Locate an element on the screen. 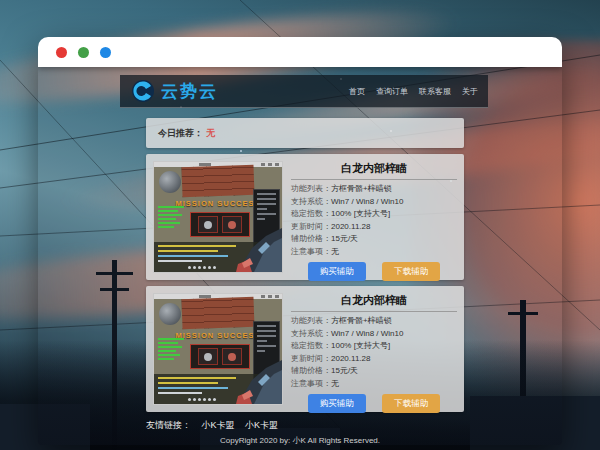 The image size is (600, 450). window-close-button is located at coordinates (62, 52).